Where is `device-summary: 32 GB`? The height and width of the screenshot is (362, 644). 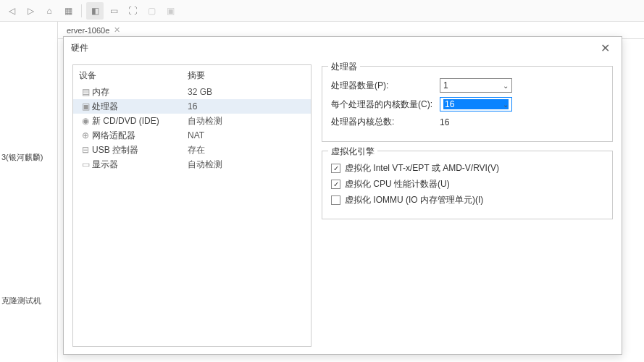
device-summary: 32 GB is located at coordinates (246, 92).